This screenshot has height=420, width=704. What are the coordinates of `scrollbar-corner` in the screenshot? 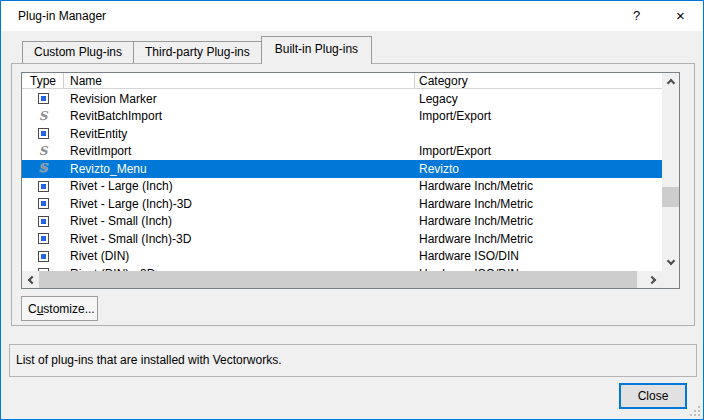 It's located at (670, 280).